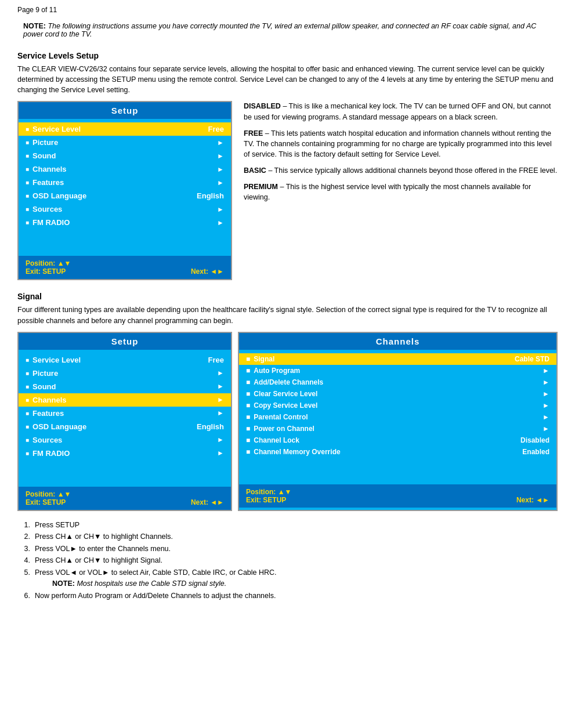 The width and height of the screenshot is (575, 728). Describe the element at coordinates (125, 360) in the screenshot. I see `s2-service-level: ■Service Level Free` at that location.